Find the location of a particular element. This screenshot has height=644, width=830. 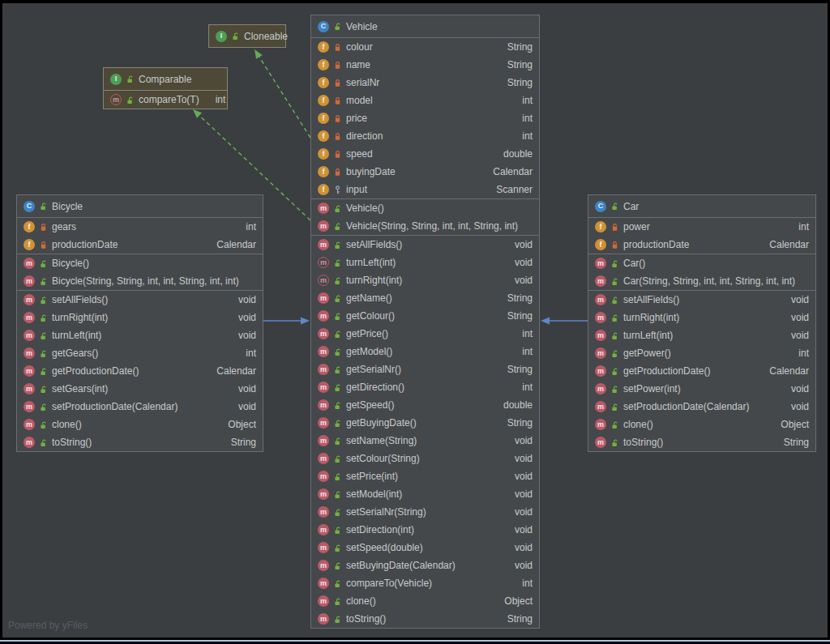

node-header-bicycle: CBicycle is located at coordinates (139, 206).